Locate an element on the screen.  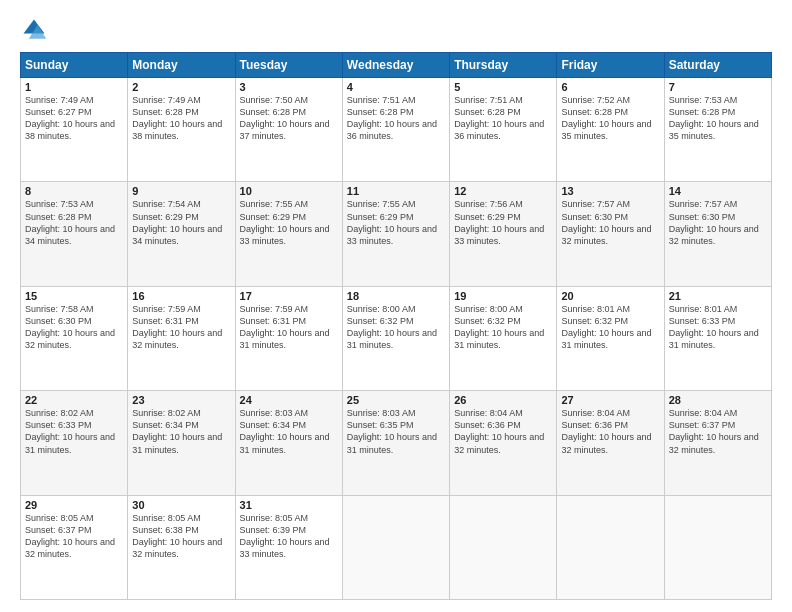
day-number: 6 is located at coordinates (610, 87).